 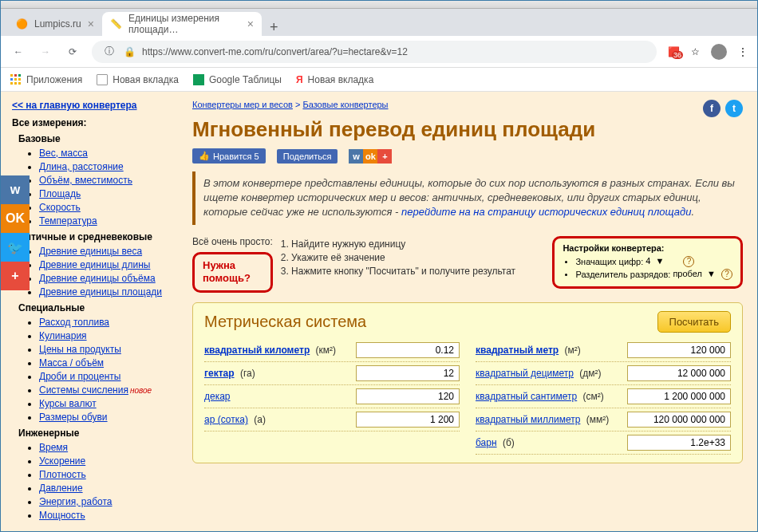 I want to click on bookmark-item: ЯНовая вкладка, so click(x=335, y=80).